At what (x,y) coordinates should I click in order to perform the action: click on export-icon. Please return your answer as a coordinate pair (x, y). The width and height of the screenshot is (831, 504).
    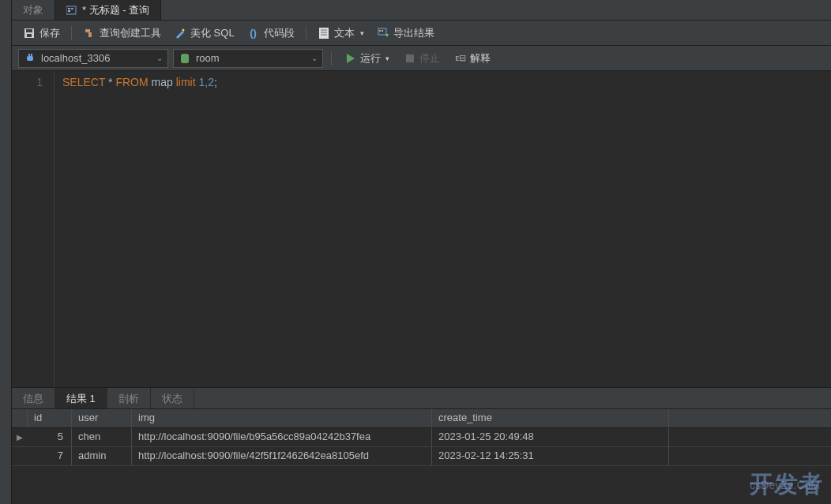
    Looking at the image, I should click on (383, 33).